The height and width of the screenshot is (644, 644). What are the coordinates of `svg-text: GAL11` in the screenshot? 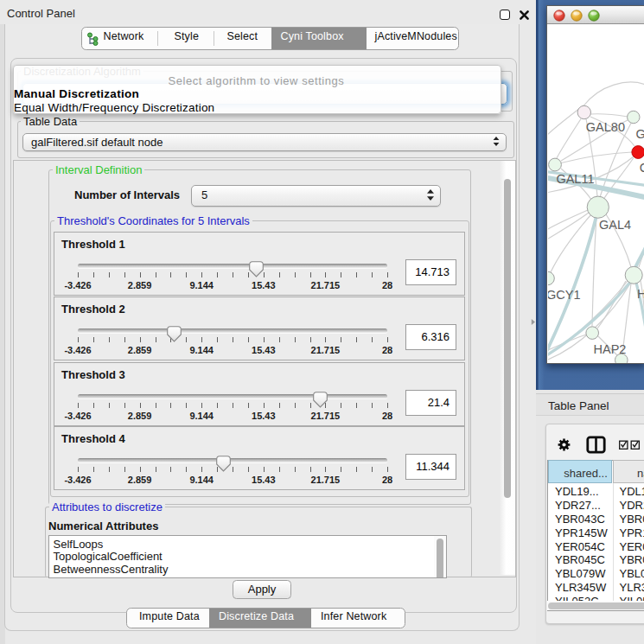 It's located at (575, 179).